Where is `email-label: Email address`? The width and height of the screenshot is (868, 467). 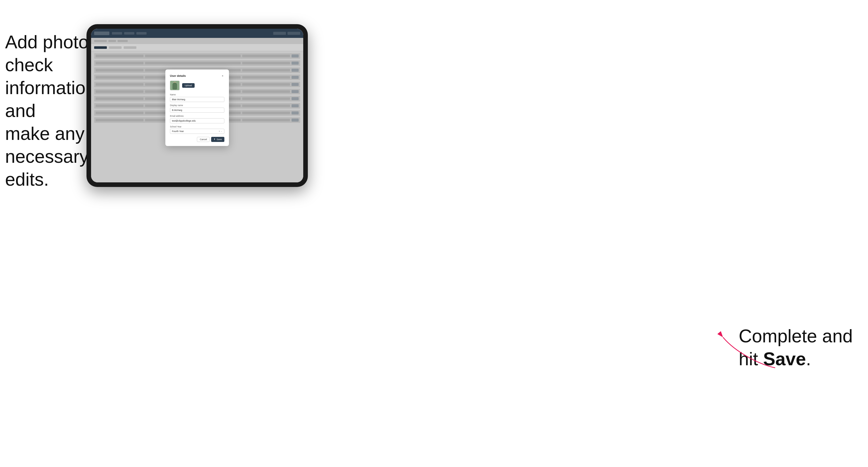 email-label: Email address is located at coordinates (197, 116).